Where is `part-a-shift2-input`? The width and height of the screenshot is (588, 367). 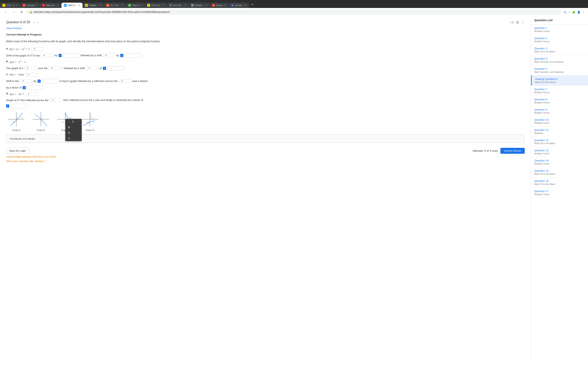
part-a-shift2-input is located at coordinates (133, 55).